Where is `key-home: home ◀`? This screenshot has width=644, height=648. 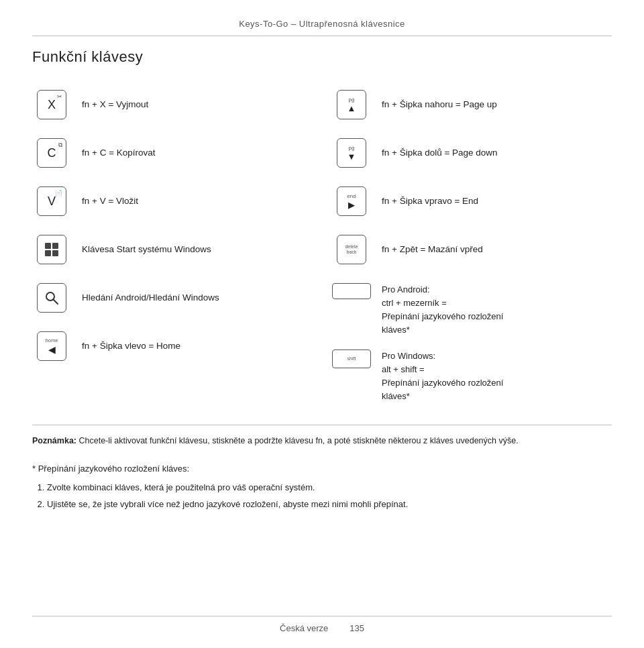 key-home: home ◀ is located at coordinates (52, 346).